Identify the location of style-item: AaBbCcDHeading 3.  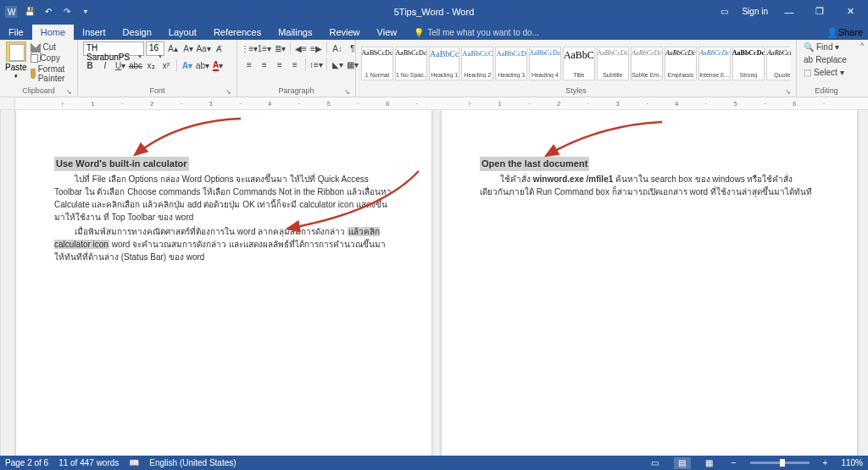
(510, 64).